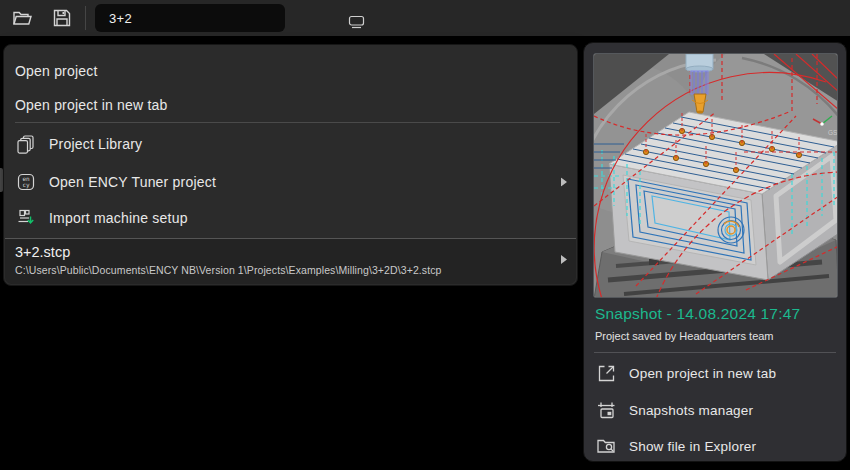 The height and width of the screenshot is (470, 850). Describe the element at coordinates (715, 352) in the screenshot. I see `panel-divider` at that location.